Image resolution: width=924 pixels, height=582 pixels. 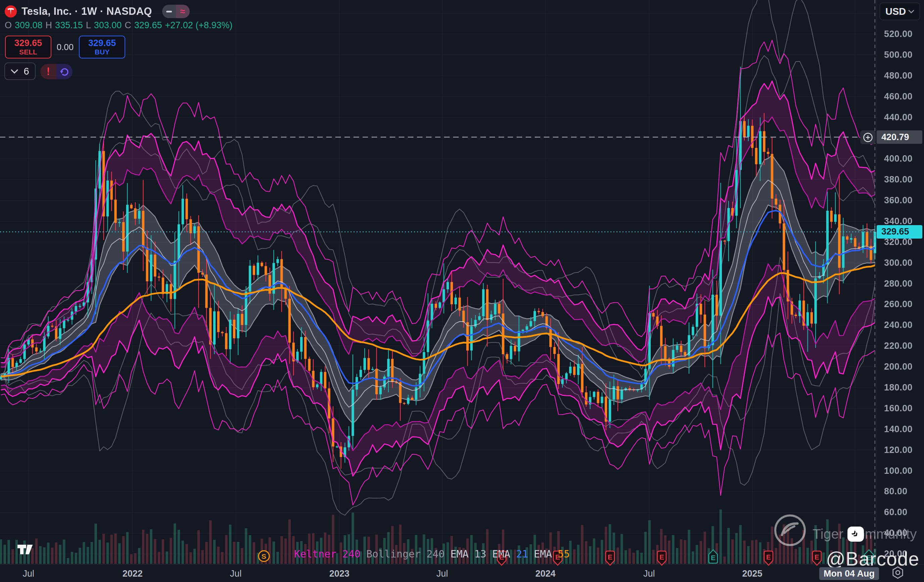 I want to click on low-label: L, so click(x=88, y=25).